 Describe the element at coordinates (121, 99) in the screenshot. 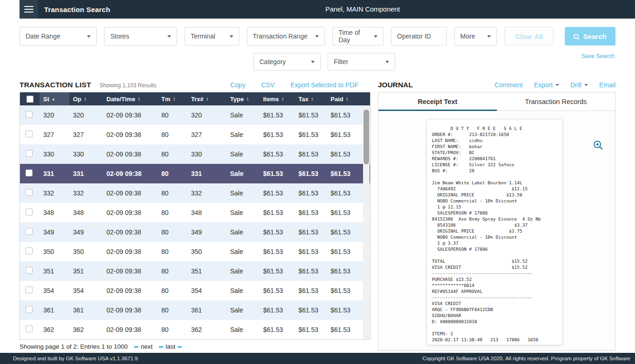

I see `column-label: Date/Time` at that location.